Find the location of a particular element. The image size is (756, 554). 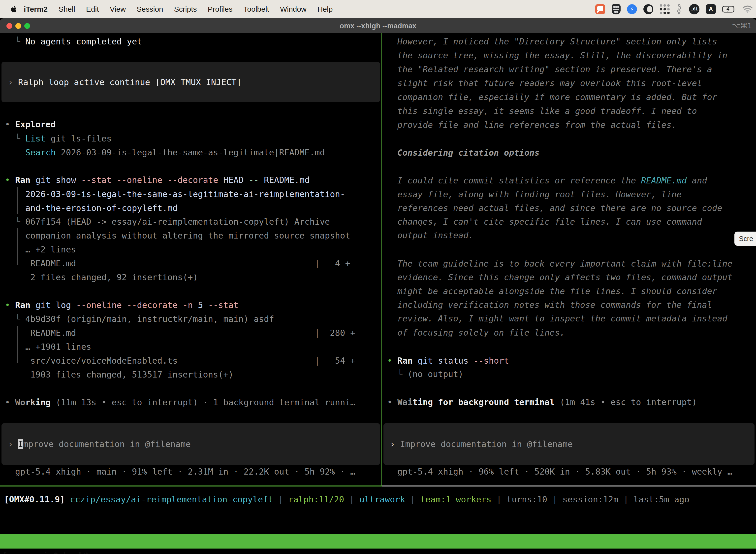

git-output-line: 1903 files changed, 513517 insertions(+) is located at coordinates (191, 375).